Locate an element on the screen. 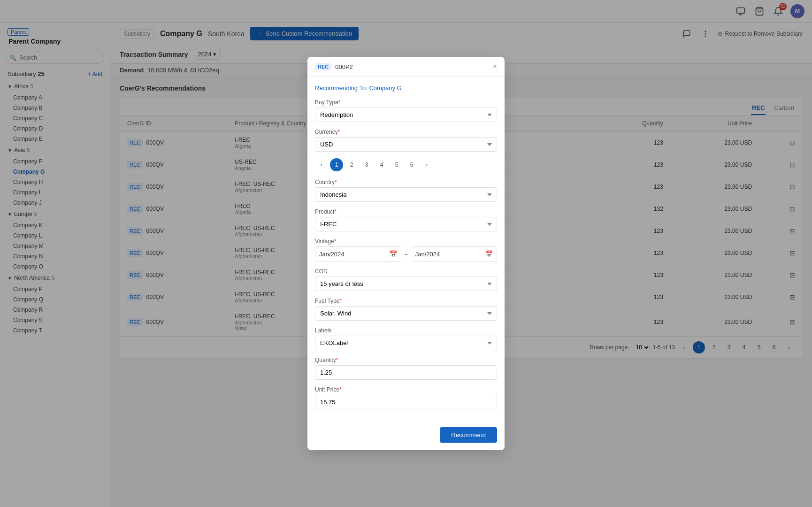 The image size is (812, 507). labels-row: Labels EKOLabel is located at coordinates (406, 339).